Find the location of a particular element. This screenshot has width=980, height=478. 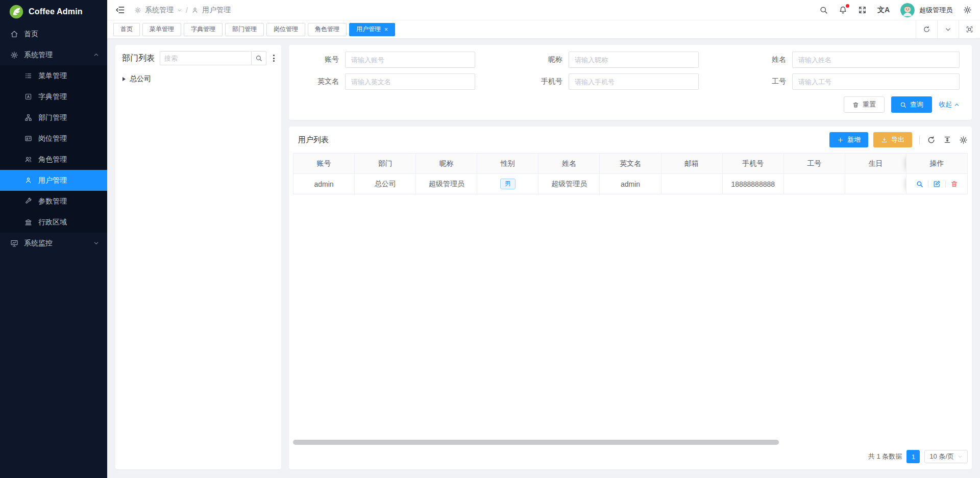

bell-icon is located at coordinates (843, 10).